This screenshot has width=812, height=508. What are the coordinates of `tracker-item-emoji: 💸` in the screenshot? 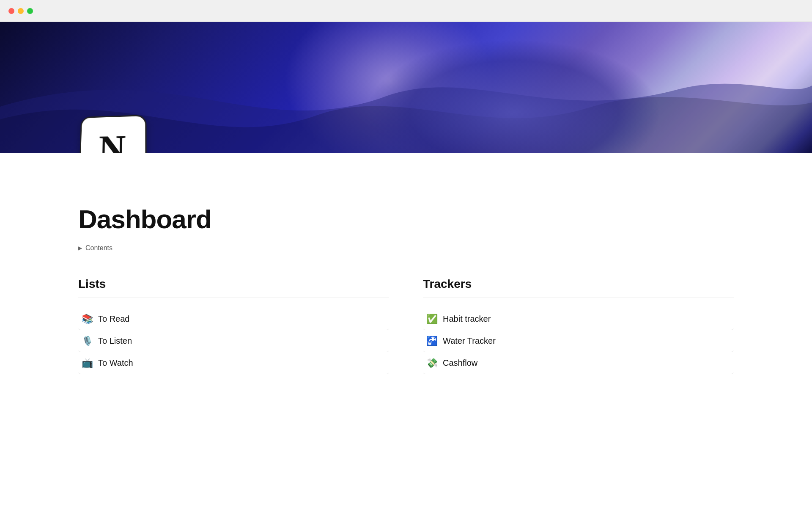 It's located at (432, 363).